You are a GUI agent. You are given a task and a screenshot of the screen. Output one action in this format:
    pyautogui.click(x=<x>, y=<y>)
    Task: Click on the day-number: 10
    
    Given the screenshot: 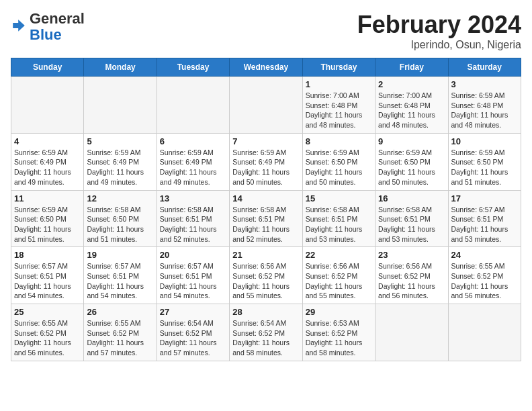 What is the action you would take?
    pyautogui.click(x=485, y=141)
    